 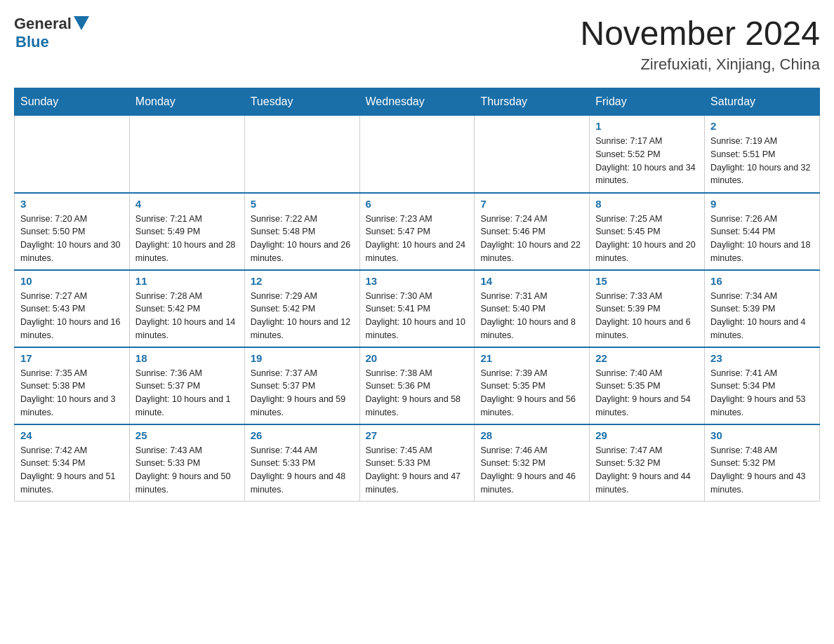 What do you see at coordinates (302, 386) in the screenshot?
I see `calendar-cell: 19Sunrise: 7:37 AMSunset: 5:37 PMDayligh…` at bounding box center [302, 386].